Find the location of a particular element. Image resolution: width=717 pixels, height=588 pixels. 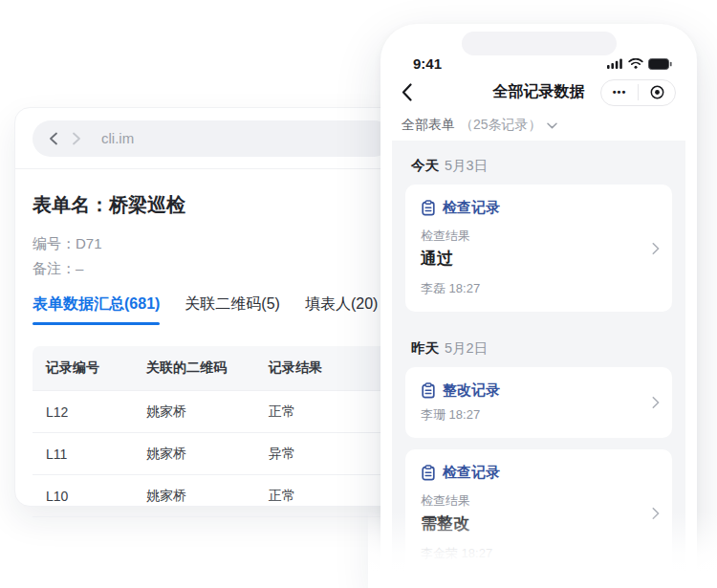

records-table: 记录编号 关联的二维码 记录结果 L12 姚家桥 正常 L11 姚家桥 异常 L… is located at coordinates (212, 432).